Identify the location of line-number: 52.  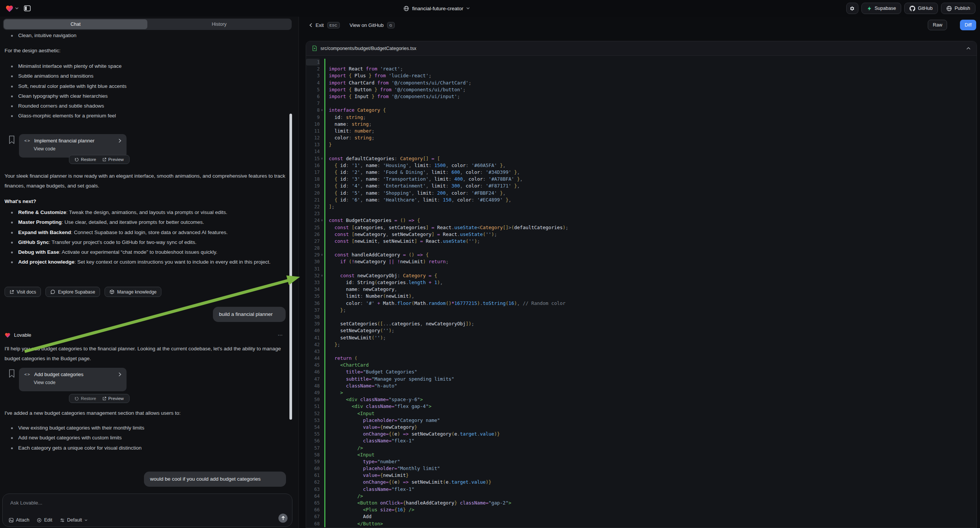
(313, 413).